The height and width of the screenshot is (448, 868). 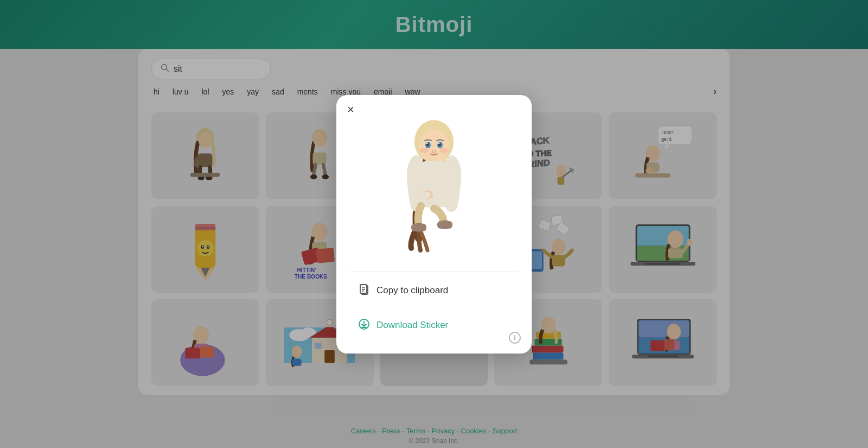 What do you see at coordinates (434, 224) in the screenshot?
I see `modal-dialog: ×` at bounding box center [434, 224].